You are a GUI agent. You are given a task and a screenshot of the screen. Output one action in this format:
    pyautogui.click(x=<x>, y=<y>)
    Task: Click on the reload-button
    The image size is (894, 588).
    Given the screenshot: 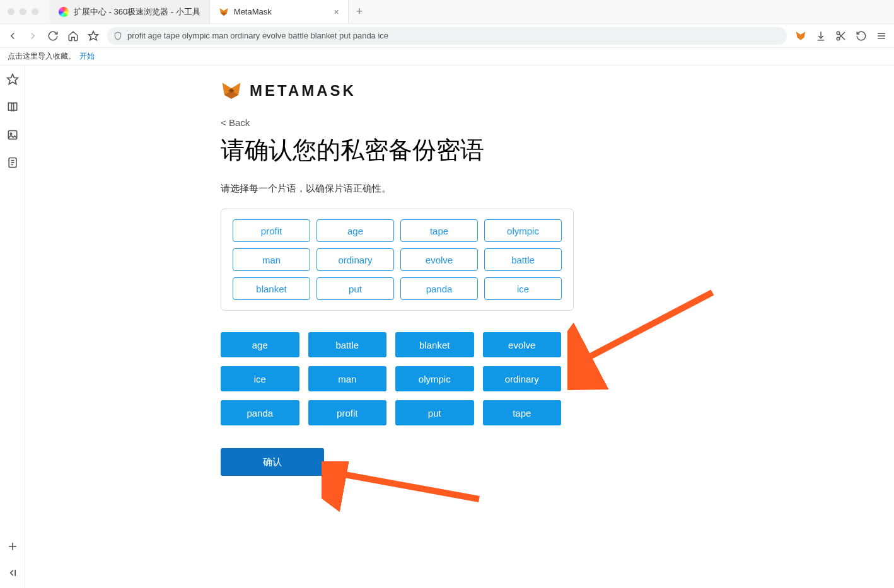 What is the action you would take?
    pyautogui.click(x=53, y=36)
    